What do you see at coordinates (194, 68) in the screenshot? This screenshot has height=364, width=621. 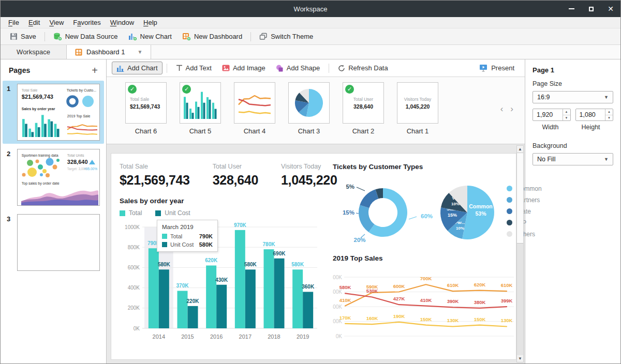 I see `add-text-button: Add Text` at bounding box center [194, 68].